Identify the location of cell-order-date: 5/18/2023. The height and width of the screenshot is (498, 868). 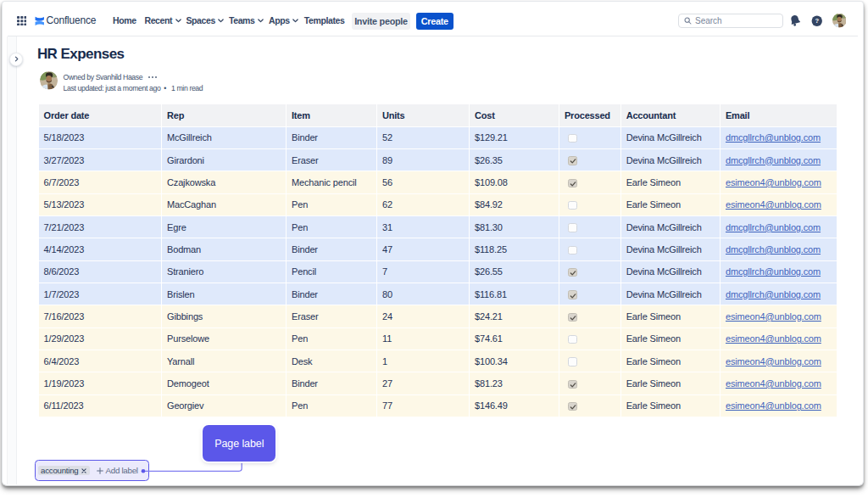
(100, 137).